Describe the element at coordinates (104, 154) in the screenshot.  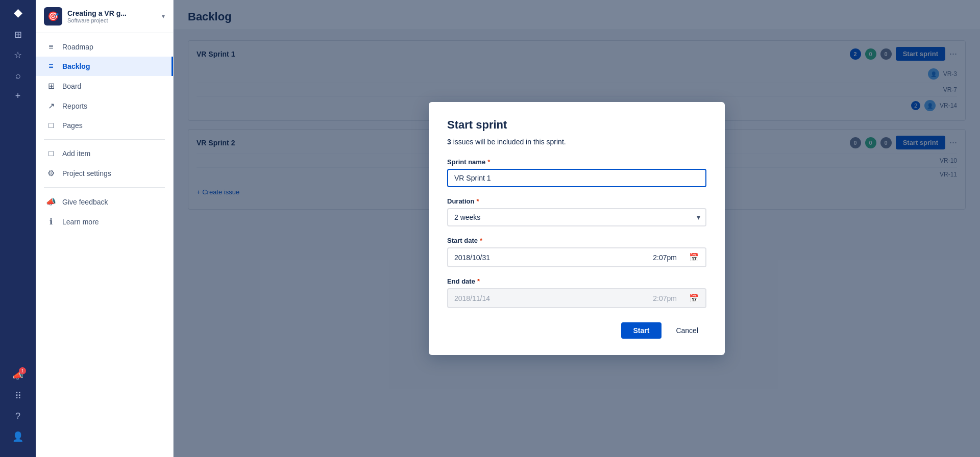
I see `sidebar-item-add-item: □ Add item` at that location.